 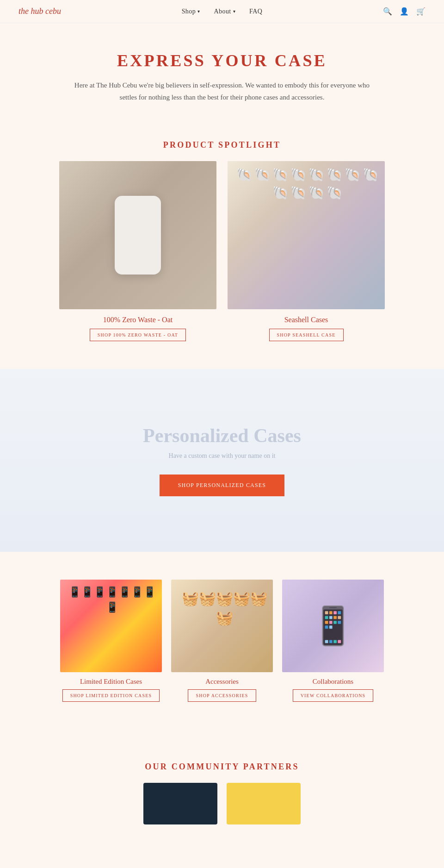 I want to click on category-grid: Limited Edition Cases SHOP LIMITED EDITI…, so click(x=222, y=641).